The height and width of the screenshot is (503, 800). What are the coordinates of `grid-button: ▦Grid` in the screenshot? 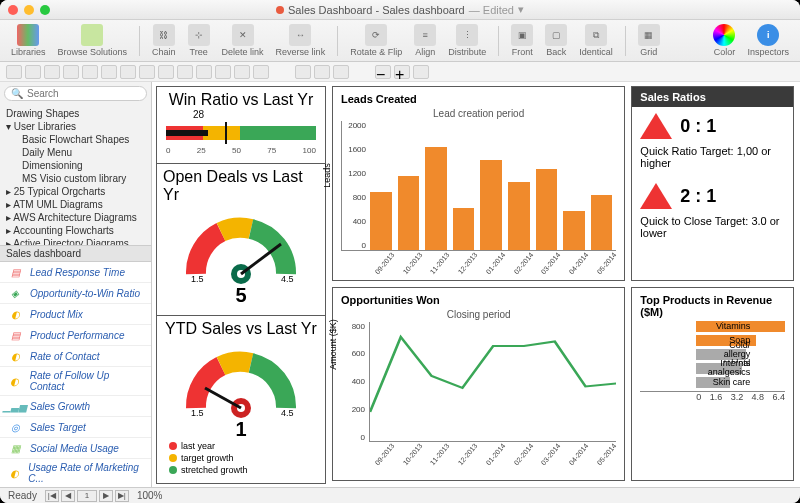 It's located at (649, 40).